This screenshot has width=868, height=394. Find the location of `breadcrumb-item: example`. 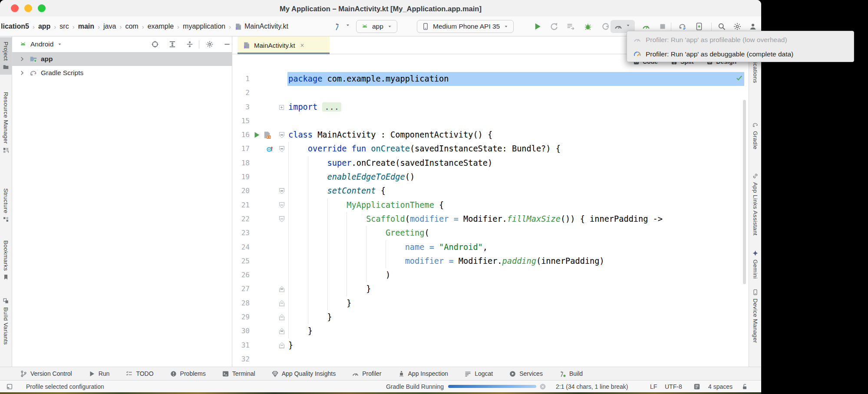

breadcrumb-item: example is located at coordinates (161, 26).